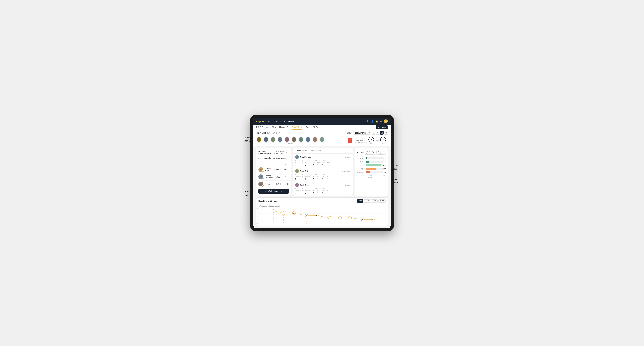 The image size is (644, 346). What do you see at coordinates (274, 184) in the screenshot?
I see `lb-row-3: CM 3 Cameron... 17/20 103` at bounding box center [274, 184].